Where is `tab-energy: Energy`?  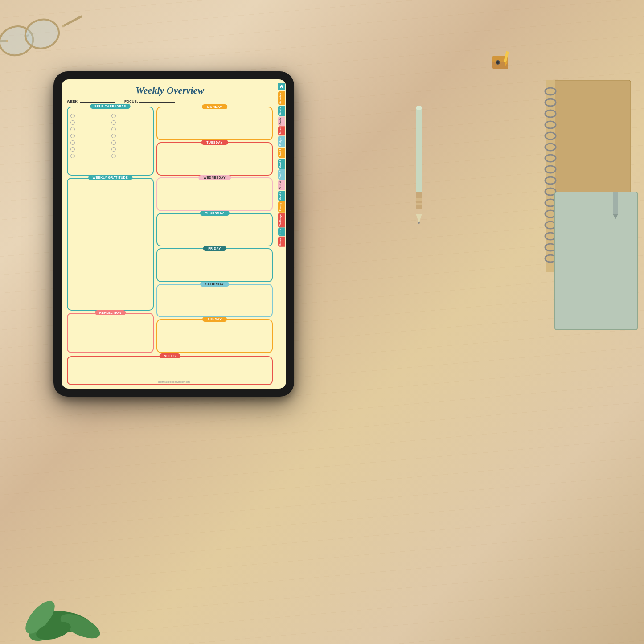 tab-energy: Energy is located at coordinates (282, 207).